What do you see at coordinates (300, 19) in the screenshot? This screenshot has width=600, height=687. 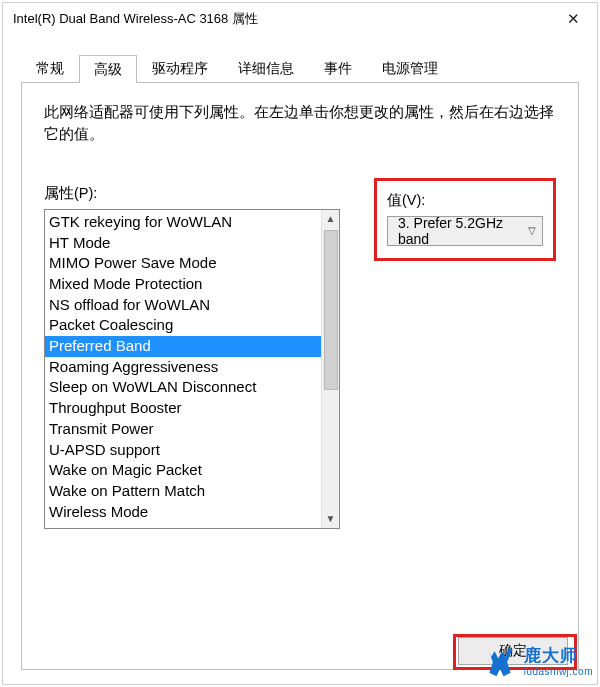 I see `titlebar: Intel(R) Dual Band Wireless-AC 3168 属性 ✕` at bounding box center [300, 19].